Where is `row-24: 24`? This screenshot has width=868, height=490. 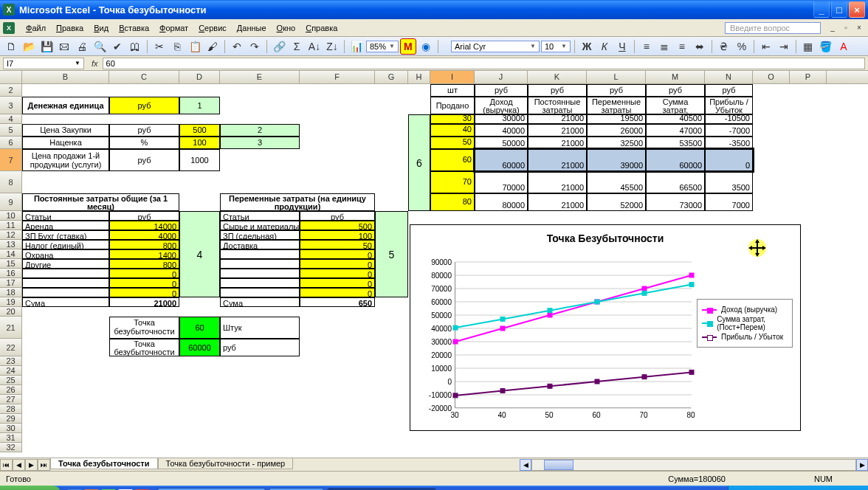
row-24: 24 is located at coordinates (11, 370).